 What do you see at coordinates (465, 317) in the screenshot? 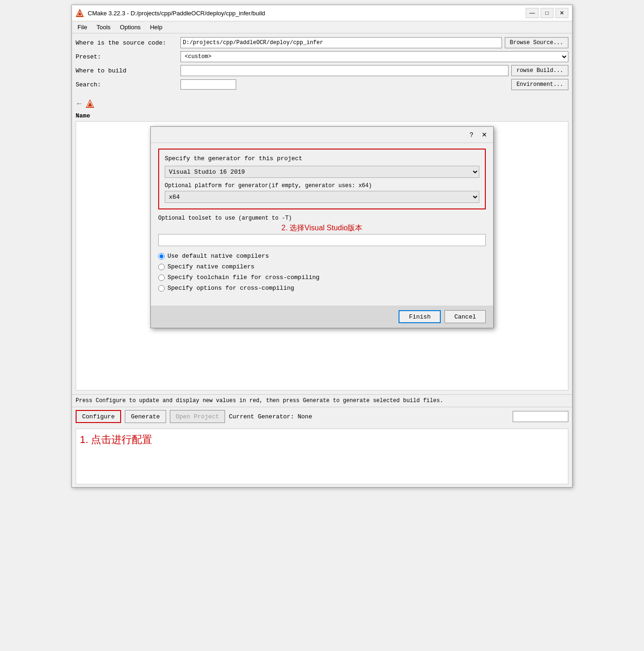
I see `cancel-button: Cancel` at bounding box center [465, 317].